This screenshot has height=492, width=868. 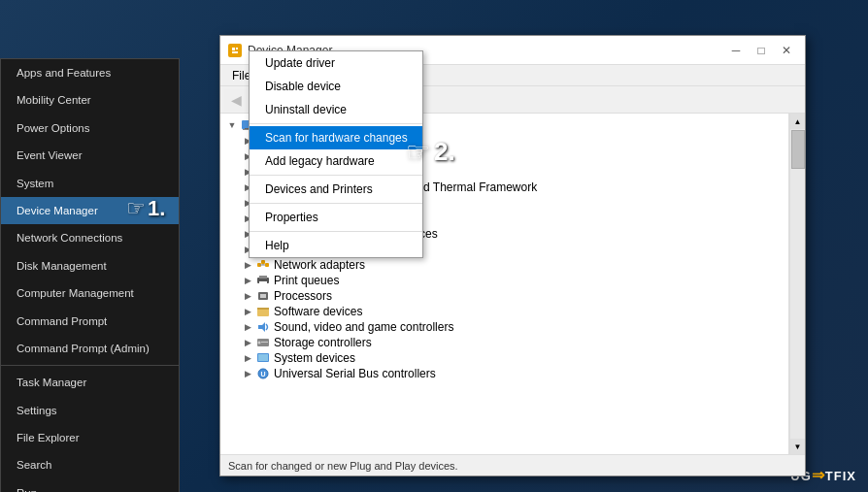 I want to click on action-dropdown-menu: Update driver Disable device Uninstall d…, so click(x=336, y=154).